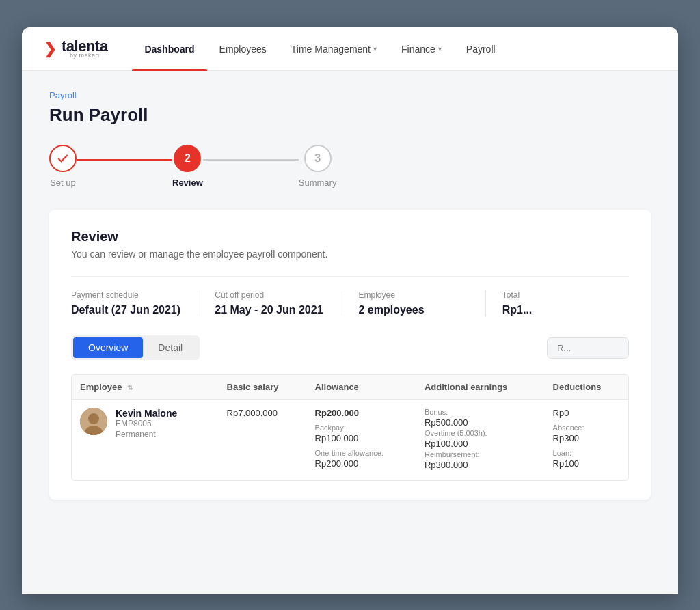  Describe the element at coordinates (146, 424) in the screenshot. I see `employee-id: EMP8005` at that location.